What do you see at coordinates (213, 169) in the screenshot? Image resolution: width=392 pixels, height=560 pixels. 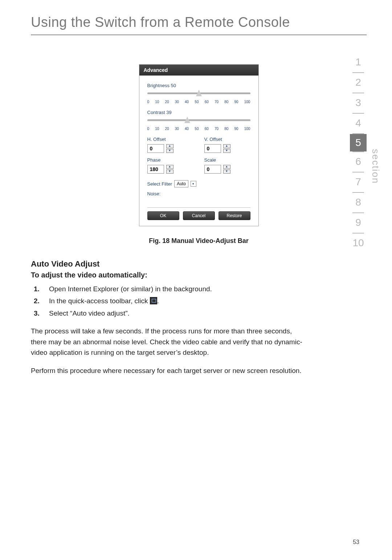 I see `scale-input: 0` at bounding box center [213, 169].